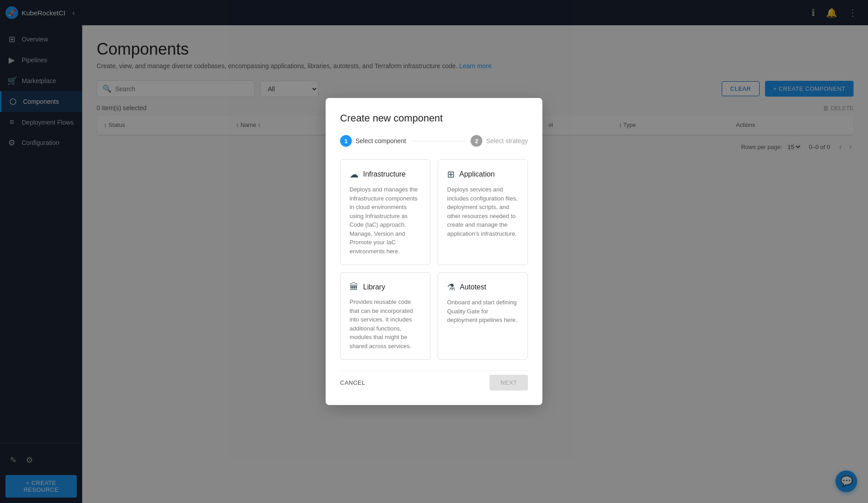 The width and height of the screenshot is (868, 503). What do you see at coordinates (483, 174) in the screenshot?
I see `card-application-header: ⊞ Application` at bounding box center [483, 174].